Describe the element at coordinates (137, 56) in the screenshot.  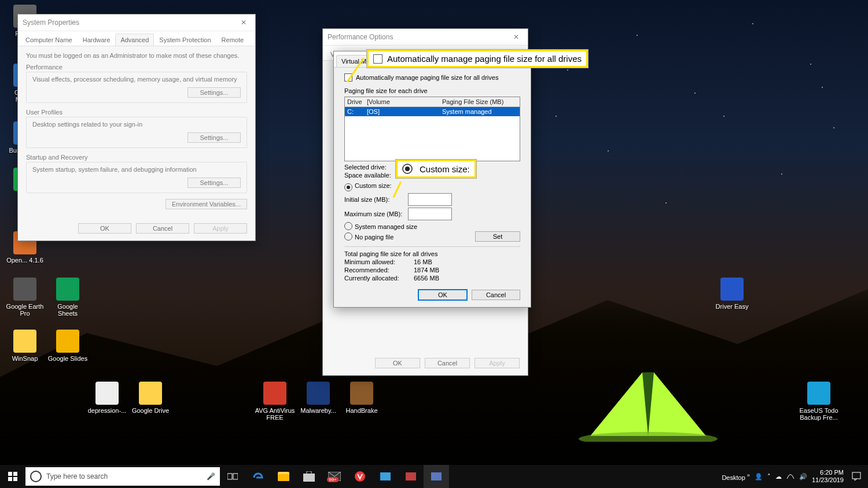
I see `admin-note: You must be logged on as an Administrato…` at that location.